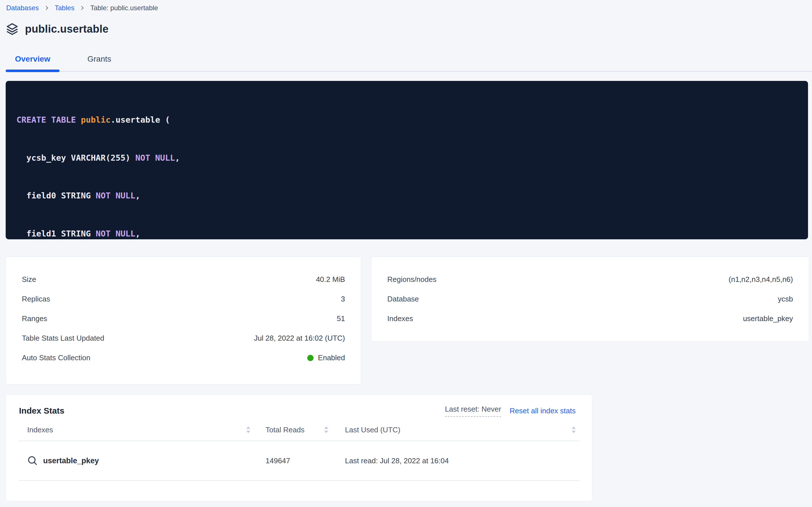 The width and height of the screenshot is (812, 507). Describe the element at coordinates (403, 299) in the screenshot. I see `stat-label: Database` at that location.